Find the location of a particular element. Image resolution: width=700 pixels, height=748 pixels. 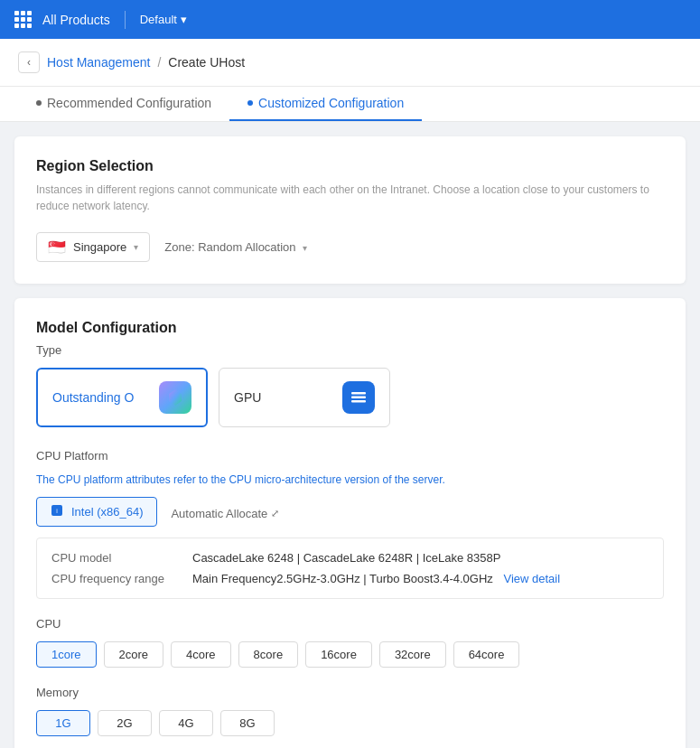

memory-2g: 2G is located at coordinates (125, 723).